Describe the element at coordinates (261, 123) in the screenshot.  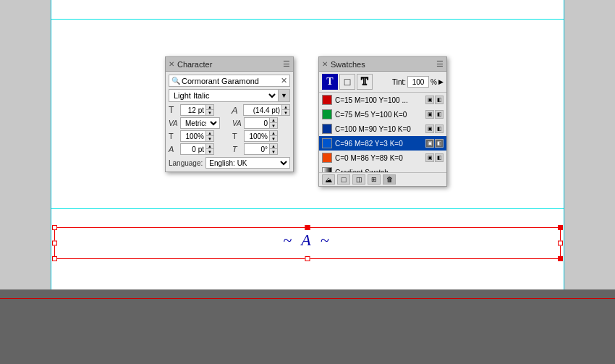
I see `tracking-group: VA ▲ ▼` at that location.